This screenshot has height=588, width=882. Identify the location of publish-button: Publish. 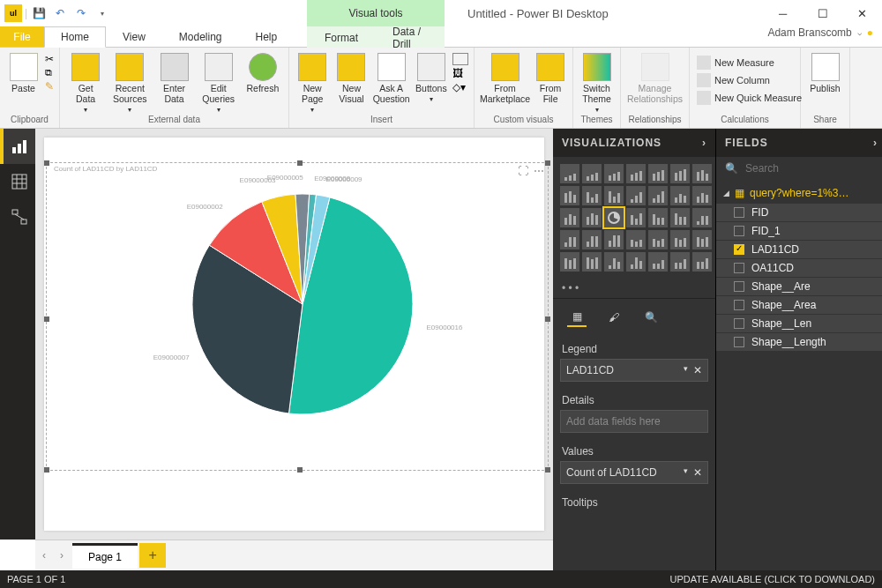
(826, 71).